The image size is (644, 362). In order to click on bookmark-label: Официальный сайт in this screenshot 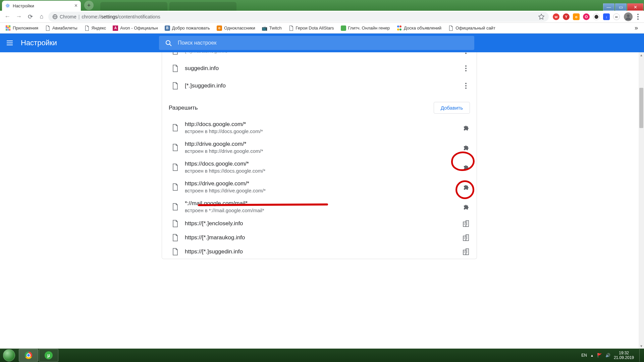, I will do `click(476, 28)`.